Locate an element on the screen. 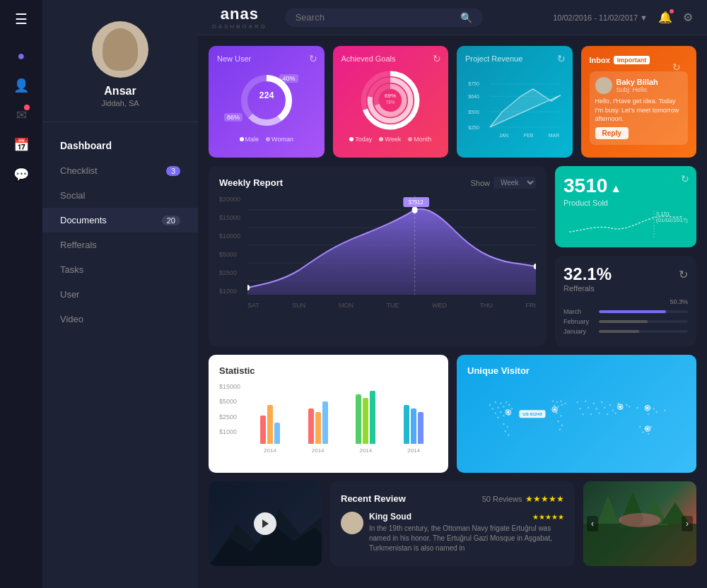  svg-text: FEB is located at coordinates (529, 136).